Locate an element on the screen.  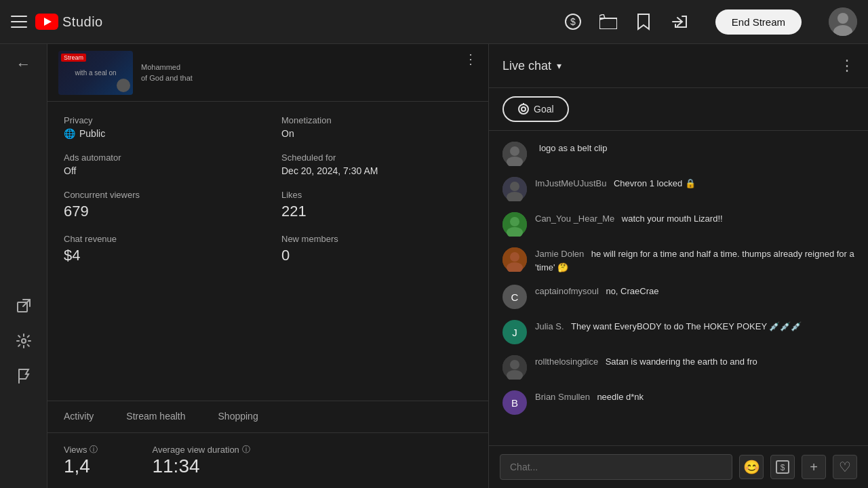
message-username: captainofmysoul is located at coordinates (567, 291).